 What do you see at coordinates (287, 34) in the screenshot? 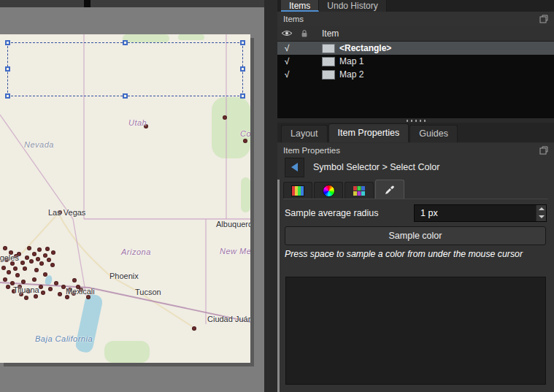
I see `eye-icon` at bounding box center [287, 34].